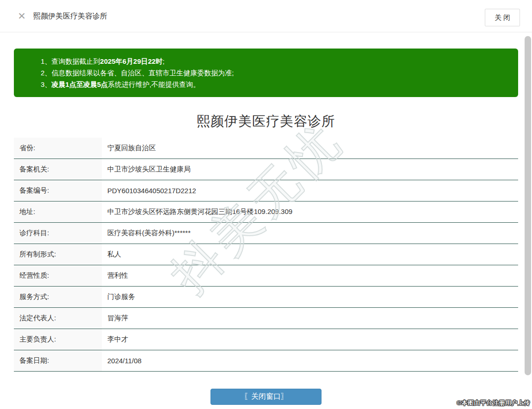  I want to click on field-label: 所有制形式:, so click(58, 254).